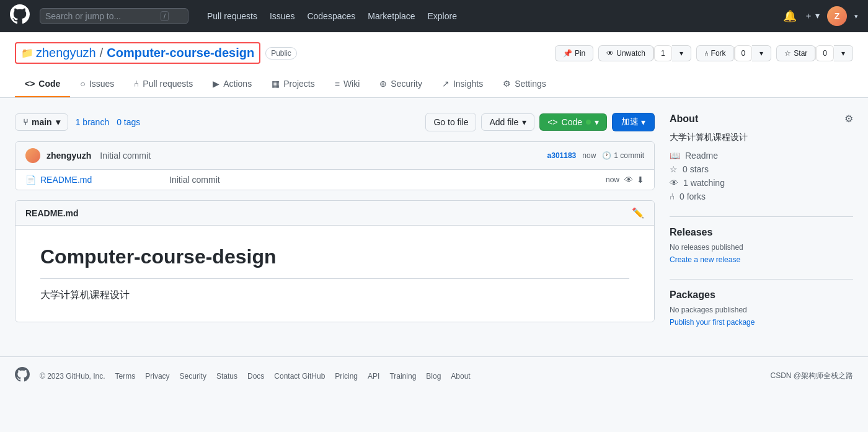 The width and height of the screenshot is (868, 432). What do you see at coordinates (52, 213) in the screenshot?
I see `readme-title: README.md` at bounding box center [52, 213].